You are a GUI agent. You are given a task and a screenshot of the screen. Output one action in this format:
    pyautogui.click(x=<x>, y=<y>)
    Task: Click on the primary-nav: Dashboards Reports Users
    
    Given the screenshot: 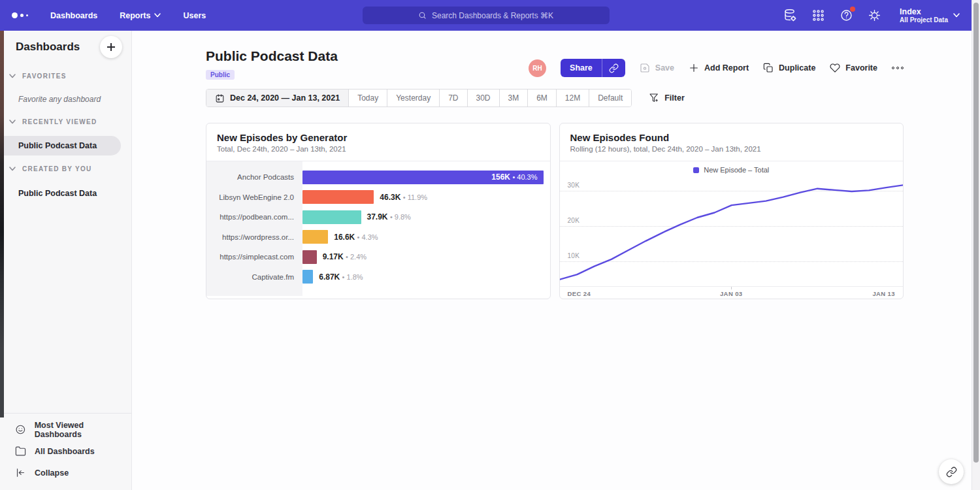 What is the action you would take?
    pyautogui.click(x=128, y=16)
    